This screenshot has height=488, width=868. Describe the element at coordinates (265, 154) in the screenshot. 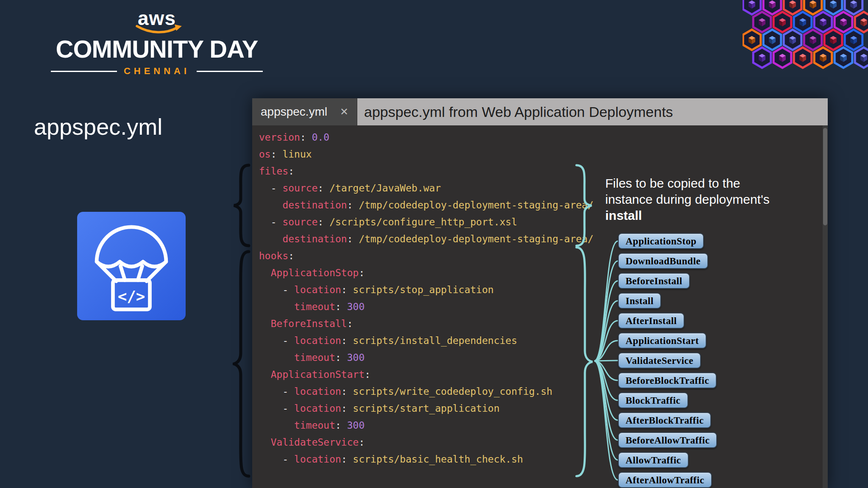

I see `code-token: os` at that location.